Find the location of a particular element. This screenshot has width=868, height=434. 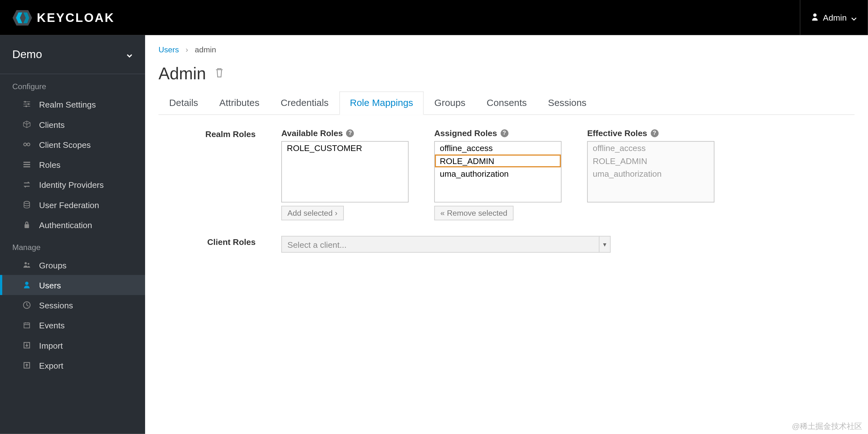

calendar-icon is located at coordinates (27, 325).